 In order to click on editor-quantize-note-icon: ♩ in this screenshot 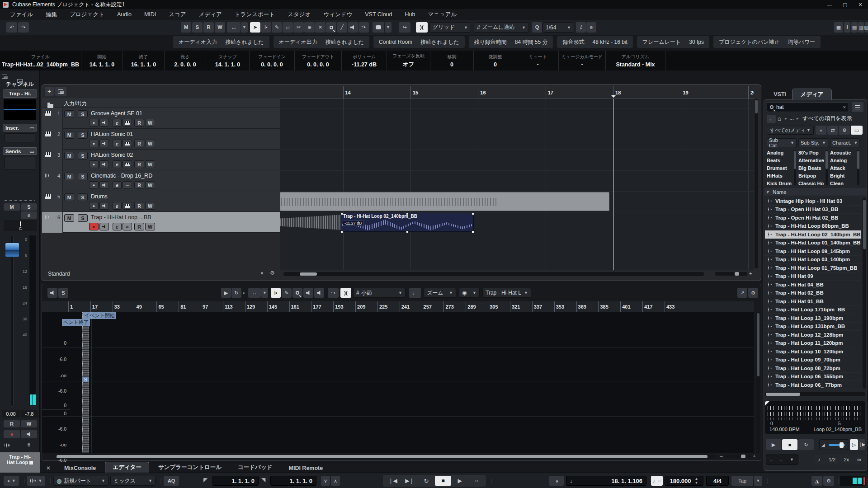, I will do `click(415, 293)`.